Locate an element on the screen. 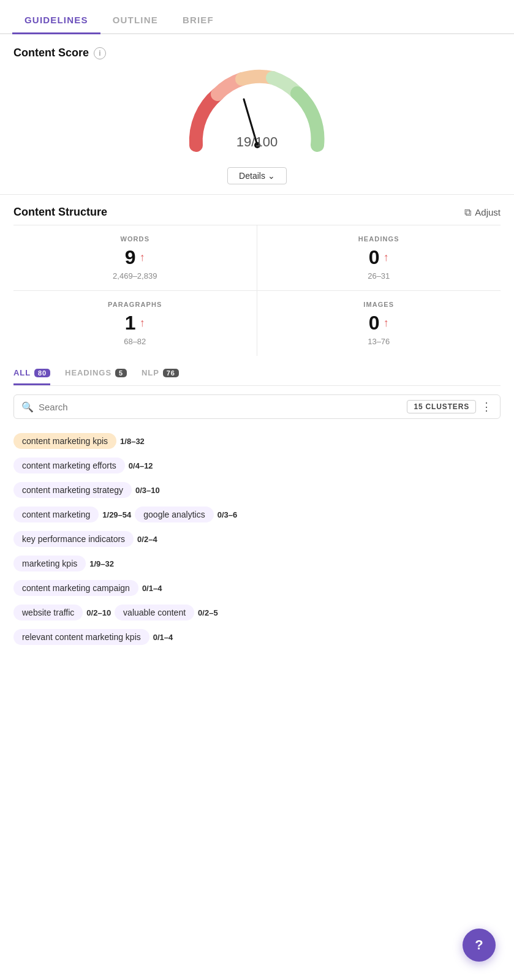 The width and height of the screenshot is (514, 980). images-value: 0 ↑ is located at coordinates (379, 323).